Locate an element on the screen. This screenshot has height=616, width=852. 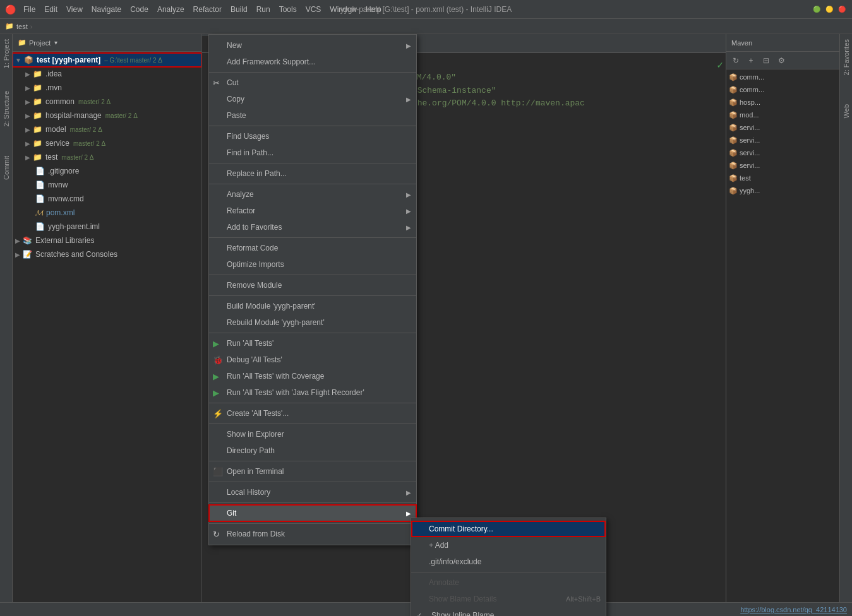
cm-item-run-flight: ▶ Run 'All Tests' with 'Java Flight Reco… is located at coordinates (313, 393).